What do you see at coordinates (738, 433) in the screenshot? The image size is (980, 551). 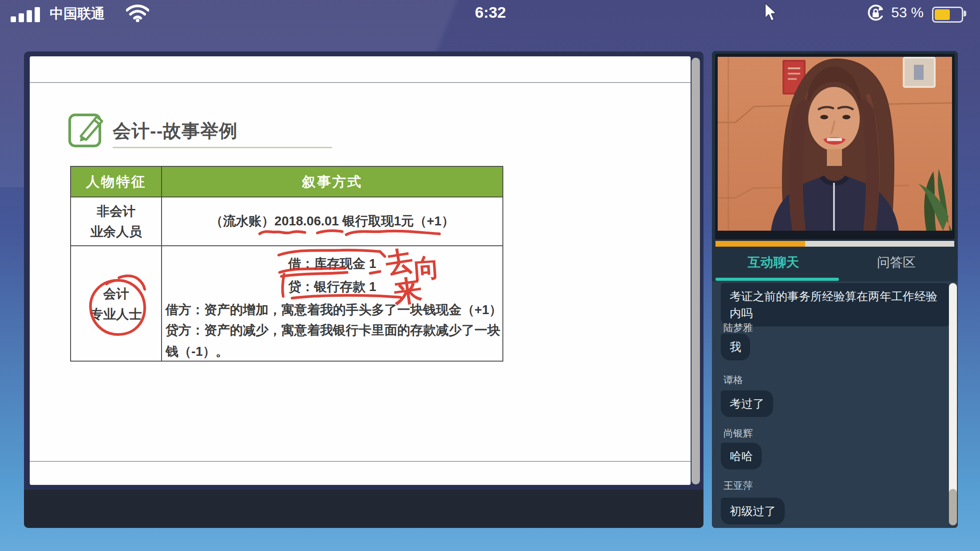 I see `chat-username: 尚银辉` at bounding box center [738, 433].